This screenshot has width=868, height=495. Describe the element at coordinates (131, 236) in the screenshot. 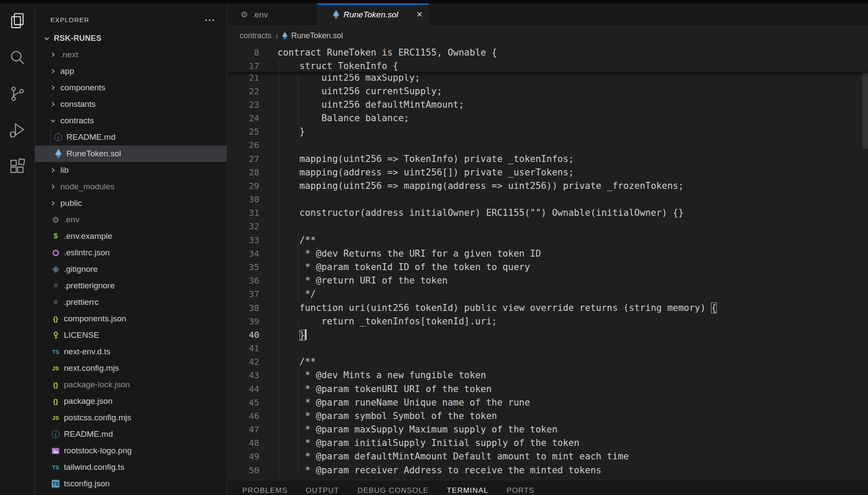

I see `sidebar-item-env-example: $ .env.example` at that location.